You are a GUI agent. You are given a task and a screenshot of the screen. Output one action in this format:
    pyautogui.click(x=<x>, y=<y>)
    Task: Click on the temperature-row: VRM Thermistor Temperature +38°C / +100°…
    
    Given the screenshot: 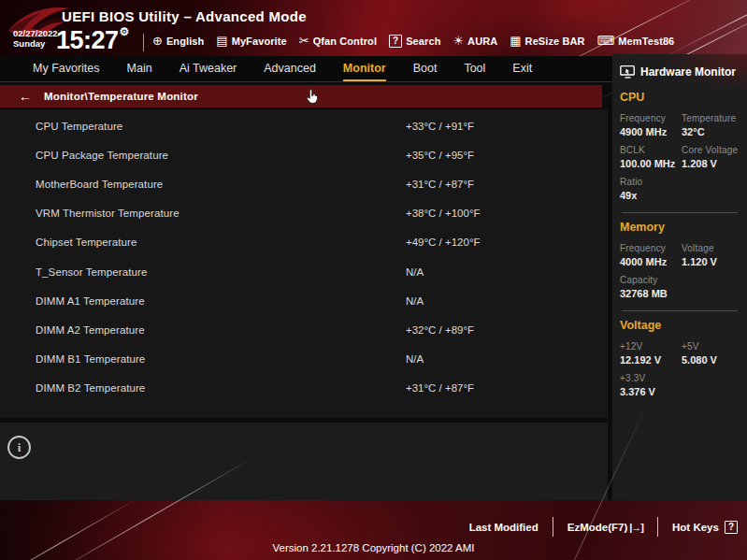 What is the action you would take?
    pyautogui.click(x=304, y=213)
    